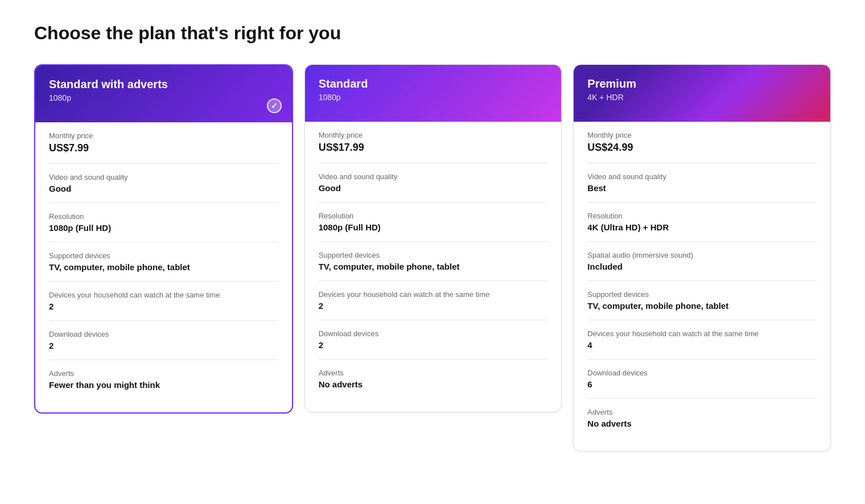  Describe the element at coordinates (434, 135) in the screenshot. I see `row-label-standard-0: Monthly price` at that location.